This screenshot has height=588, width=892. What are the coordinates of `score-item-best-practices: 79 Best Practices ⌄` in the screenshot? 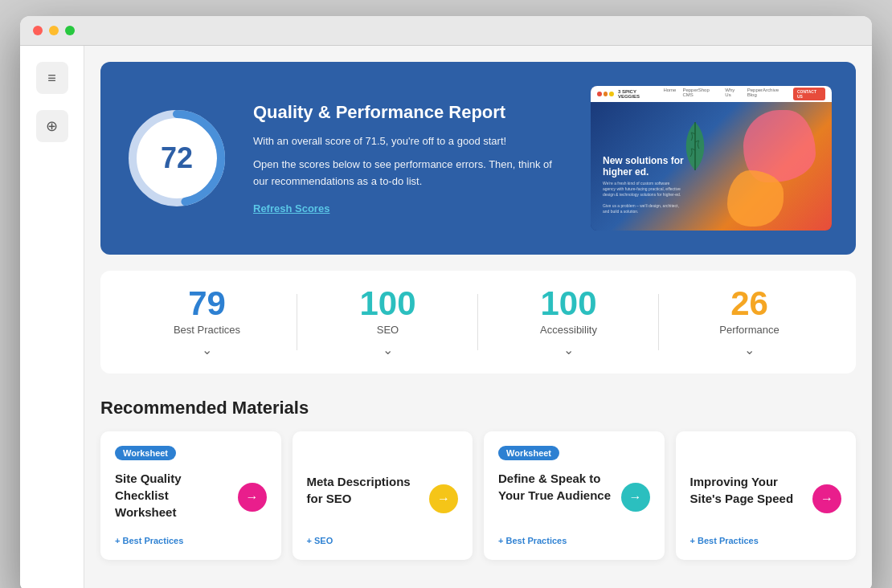 It's located at (207, 322).